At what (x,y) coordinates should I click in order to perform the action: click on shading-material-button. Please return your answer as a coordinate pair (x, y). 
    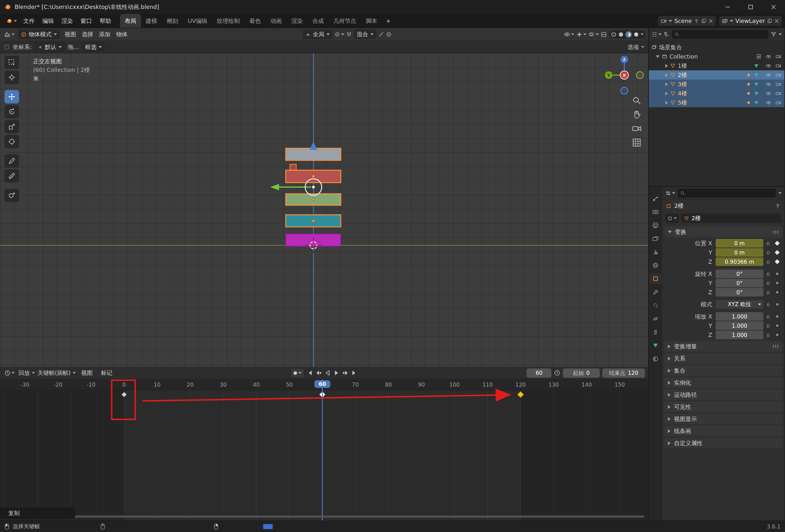
    Looking at the image, I should click on (629, 34).